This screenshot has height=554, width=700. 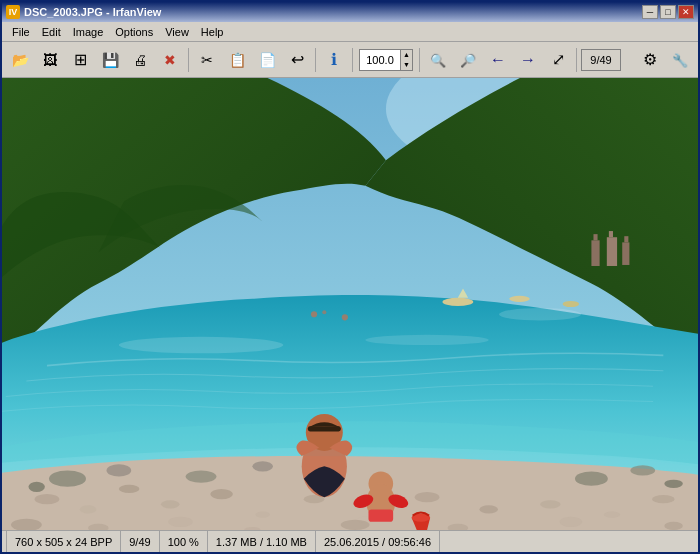 I want to click on delete-icon, so click(x=170, y=60).